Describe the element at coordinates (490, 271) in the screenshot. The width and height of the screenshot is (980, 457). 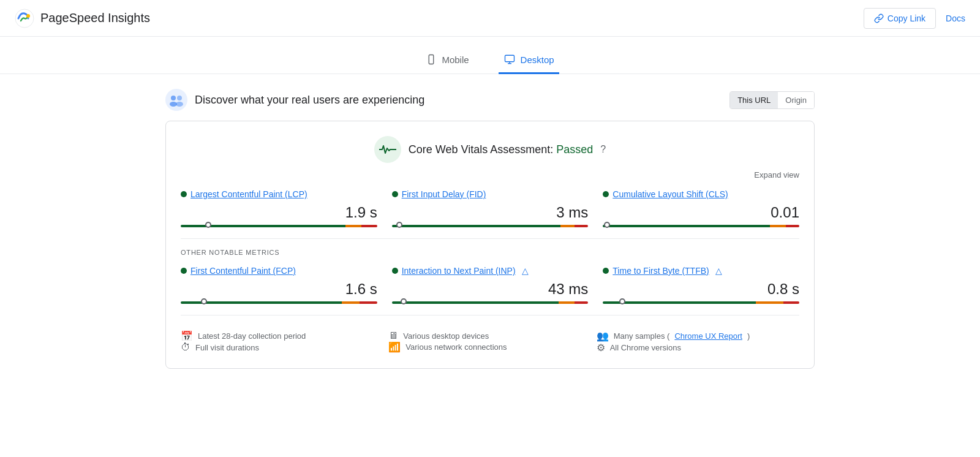
I see `metric-label: Interaction to Next Paint (INP)△` at that location.